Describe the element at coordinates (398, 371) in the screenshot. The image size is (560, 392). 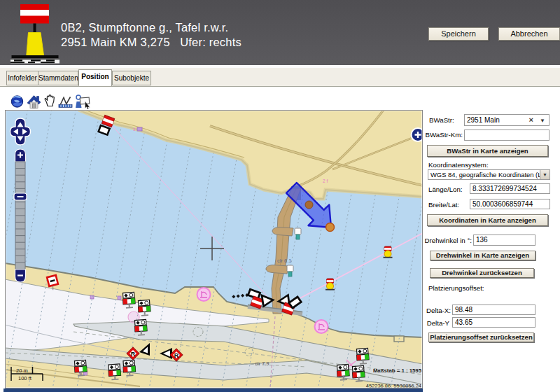
I see `svg-text: Maßstab = 1 : 1595` at that location.